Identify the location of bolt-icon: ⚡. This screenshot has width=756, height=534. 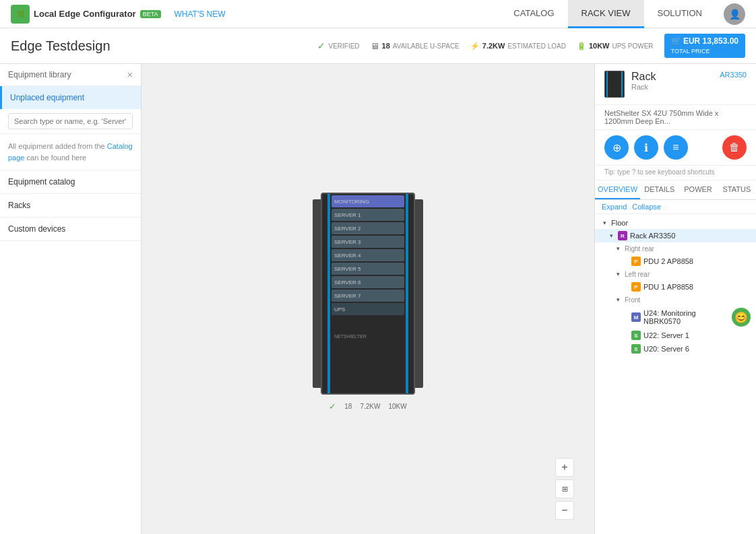
(475, 46).